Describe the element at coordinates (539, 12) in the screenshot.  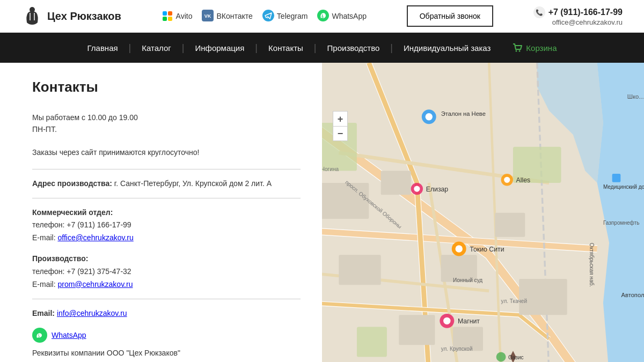
I see `phone-icon: 📞` at that location.